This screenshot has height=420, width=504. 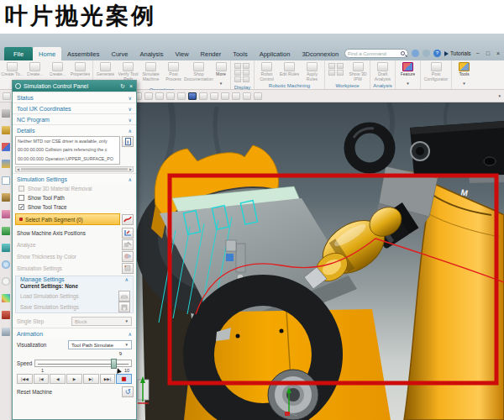 I want to click on zoom-icon, so click(x=171, y=96).